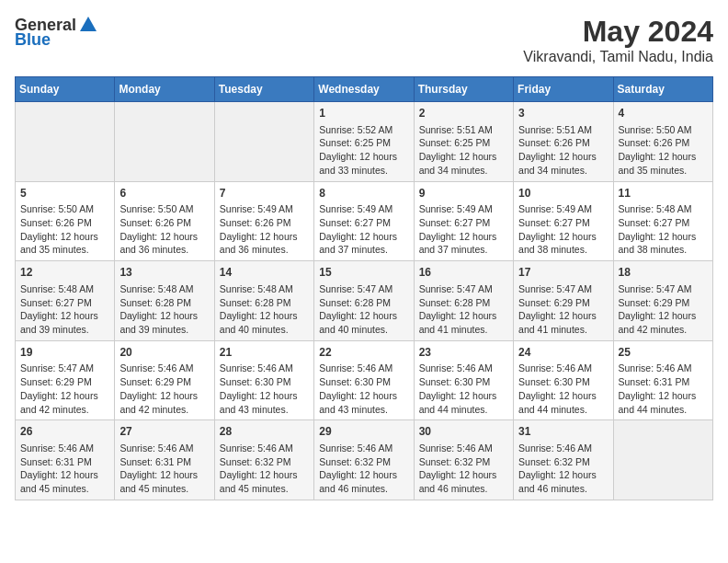 Image resolution: width=728 pixels, height=563 pixels. What do you see at coordinates (64, 193) in the screenshot?
I see `day-number: 5` at bounding box center [64, 193].